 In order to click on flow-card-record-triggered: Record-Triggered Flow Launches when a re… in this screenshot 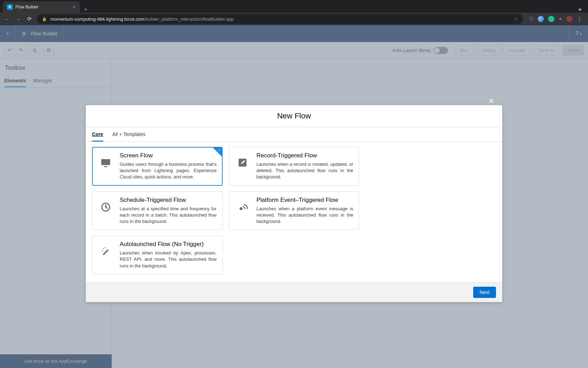, I will do `click(294, 166)`.